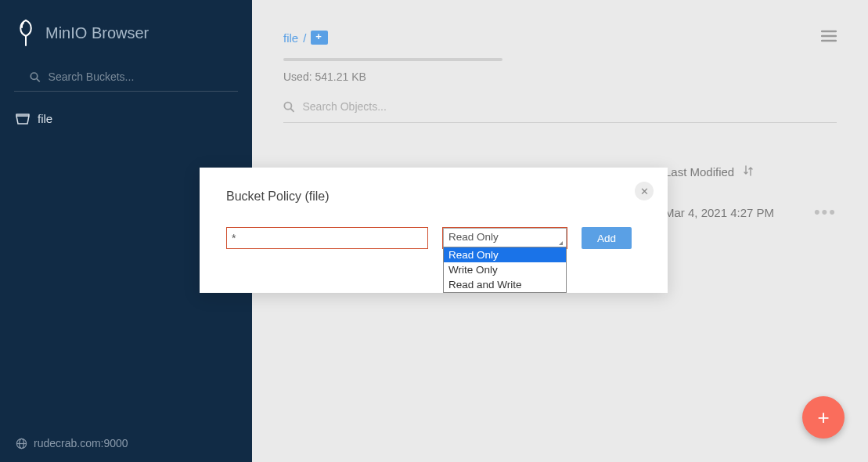 The width and height of the screenshot is (868, 462). I want to click on search-objects-input, so click(570, 106).